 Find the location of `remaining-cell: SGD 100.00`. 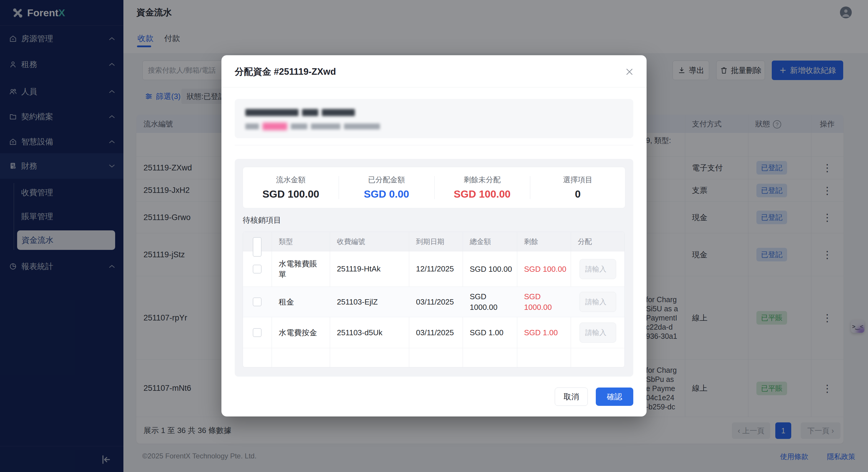

remaining-cell: SGD 100.00 is located at coordinates (546, 269).